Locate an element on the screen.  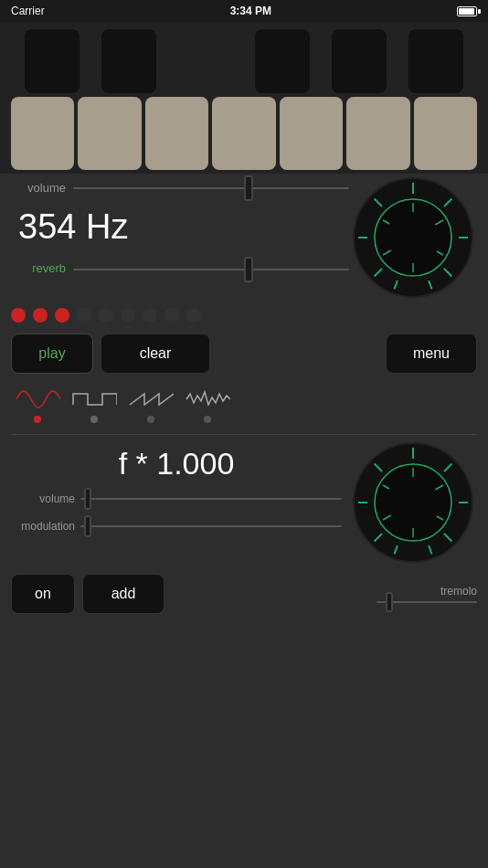
modulation-track is located at coordinates (211, 526).